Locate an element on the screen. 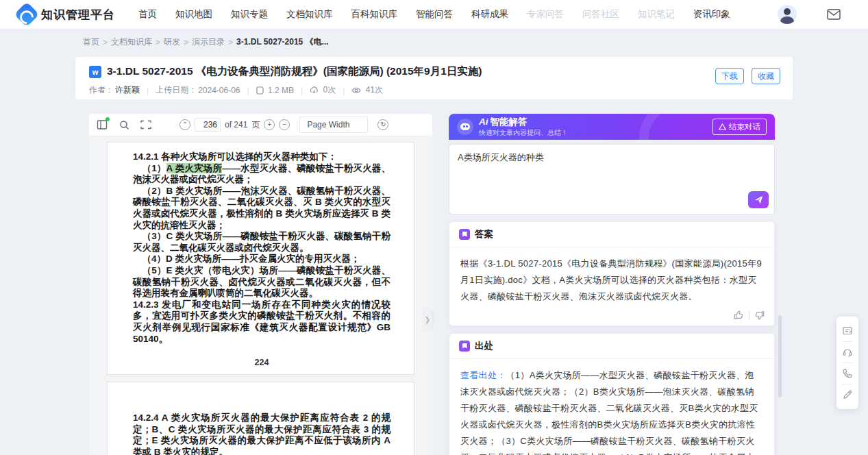 The image size is (868, 455). ai-panel-header: Ai智能解答 快速对文章内容提问、总结！ 结束对话 is located at coordinates (612, 127).